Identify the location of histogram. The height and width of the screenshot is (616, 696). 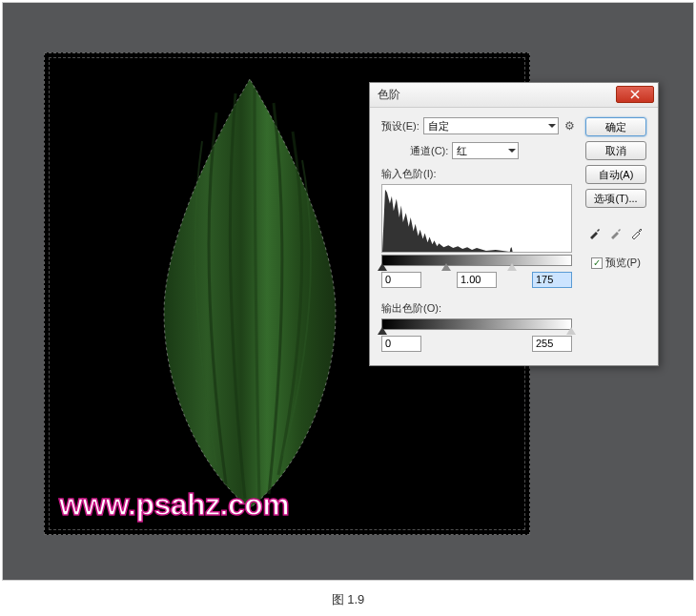
(477, 218).